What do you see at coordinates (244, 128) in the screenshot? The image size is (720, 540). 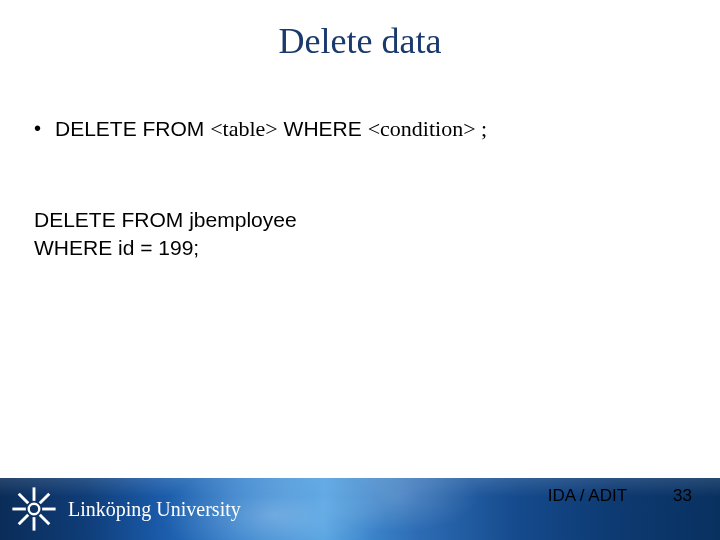 I see `sql-table-placeholder: <table>` at bounding box center [244, 128].